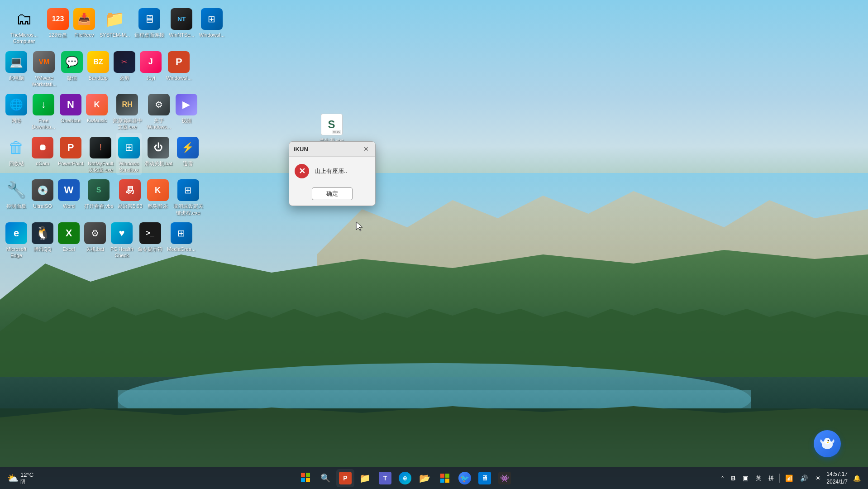 The width and height of the screenshot is (868, 489). I want to click on icon-powerpoint: P PowerPoint, so click(71, 154).